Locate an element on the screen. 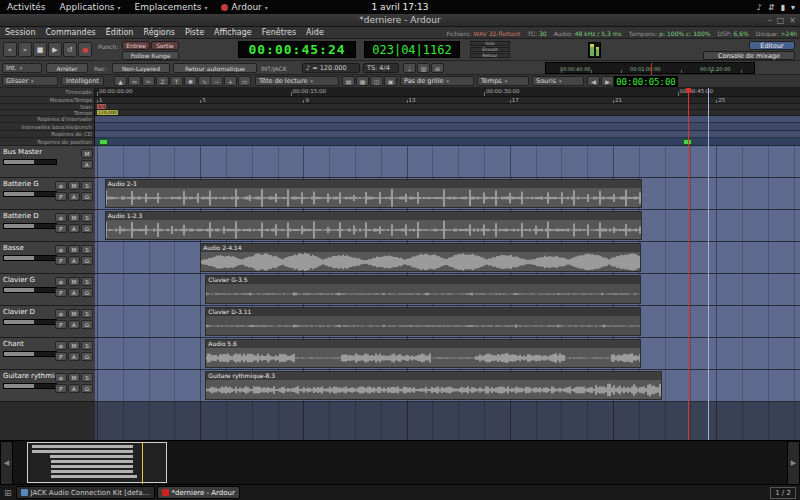  zoom-out-button: − is located at coordinates (216, 81).